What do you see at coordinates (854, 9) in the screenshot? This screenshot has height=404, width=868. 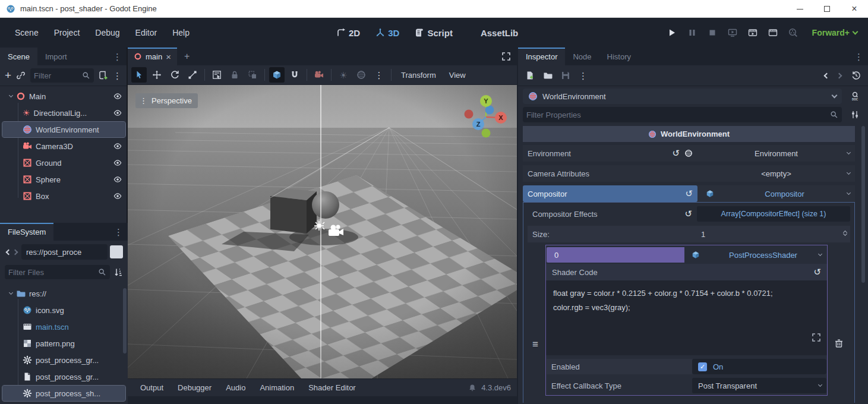 I see `close-button: ×` at bounding box center [854, 9].